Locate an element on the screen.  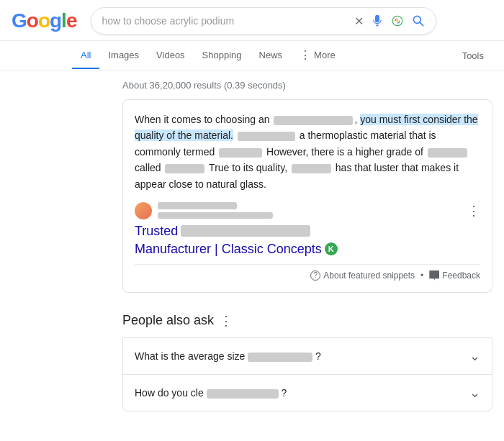
google-logo: Google is located at coordinates (44, 21).